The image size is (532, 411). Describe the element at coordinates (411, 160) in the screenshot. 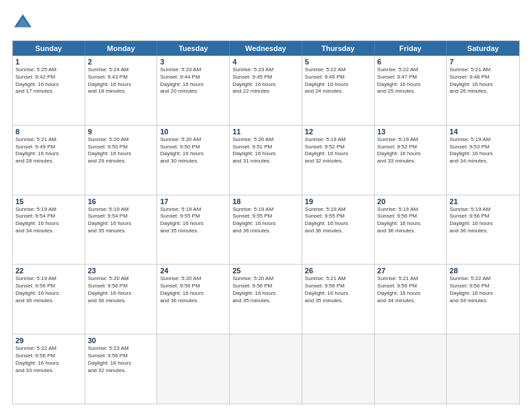

I see `day-cell-13: 13Sunrise: 5:19 AM Sunset: 9:52 PM Dayli…` at that location.